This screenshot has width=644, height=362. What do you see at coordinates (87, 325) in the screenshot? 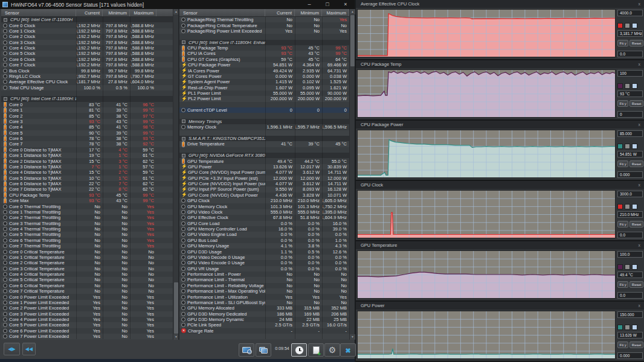
I see `sensor-row: Core 5 Power Limit ExceededYesNoYes` at bounding box center [87, 325].